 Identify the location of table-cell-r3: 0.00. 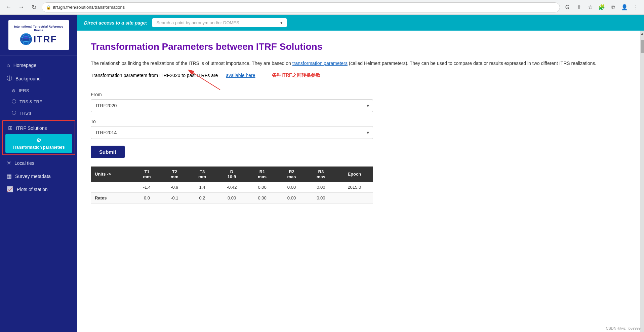
(321, 187).